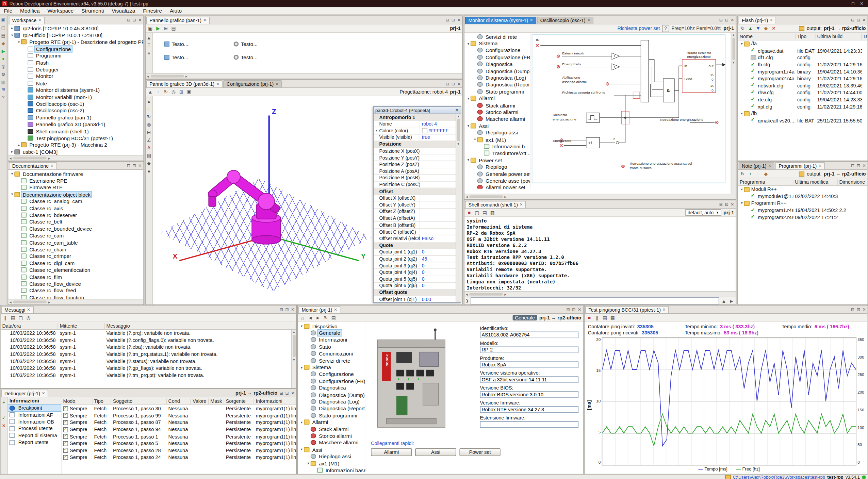 The width and height of the screenshot is (868, 479). What do you see at coordinates (179, 436) in the screenshot?
I see `breakpoint-row: Sempre Fetch Processo 1, passo 1 Nessuna…` at bounding box center [179, 436].